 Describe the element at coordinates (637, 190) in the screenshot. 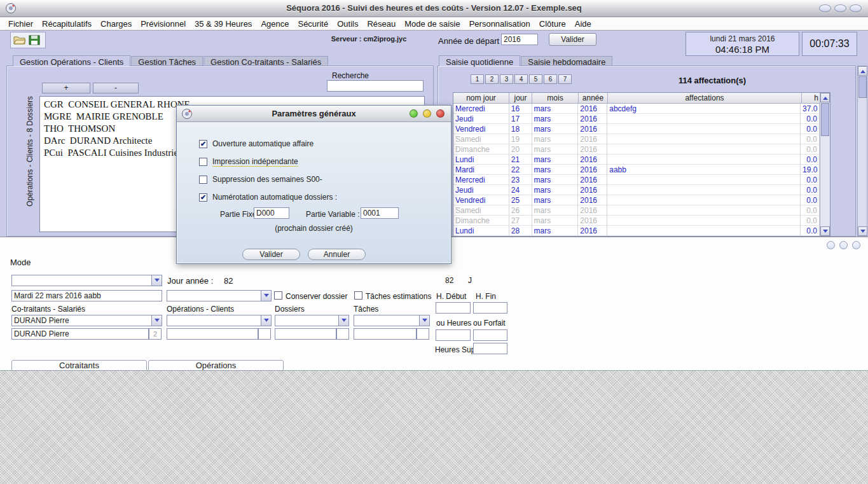

I see `table-row: Jeudi24mars20160.0` at that location.